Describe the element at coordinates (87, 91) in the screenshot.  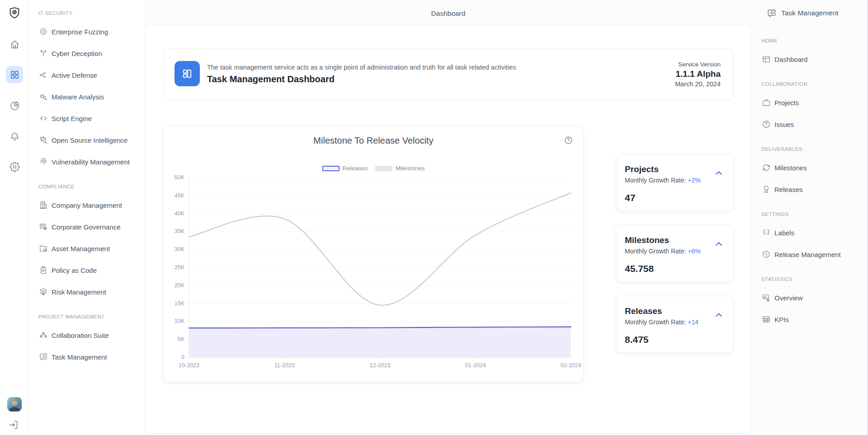
I see `sidebar-section: IT SECURITYEnterprise FuzzingCyber Decep…` at that location.